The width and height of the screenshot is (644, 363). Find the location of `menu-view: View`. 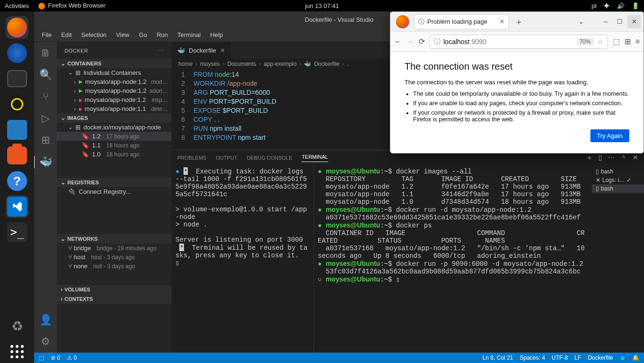

menu-view: View is located at coordinates (123, 35).